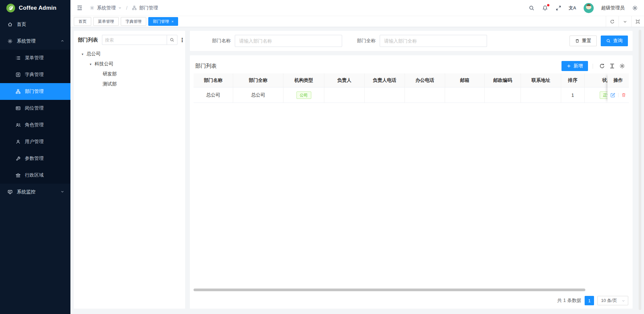  What do you see at coordinates (569, 66) in the screenshot?
I see `plus-icon` at bounding box center [569, 66].